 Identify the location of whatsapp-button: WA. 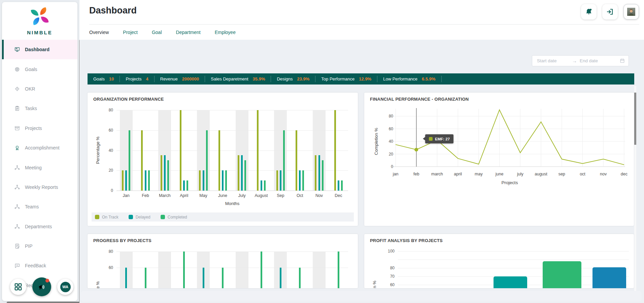
(65, 287).